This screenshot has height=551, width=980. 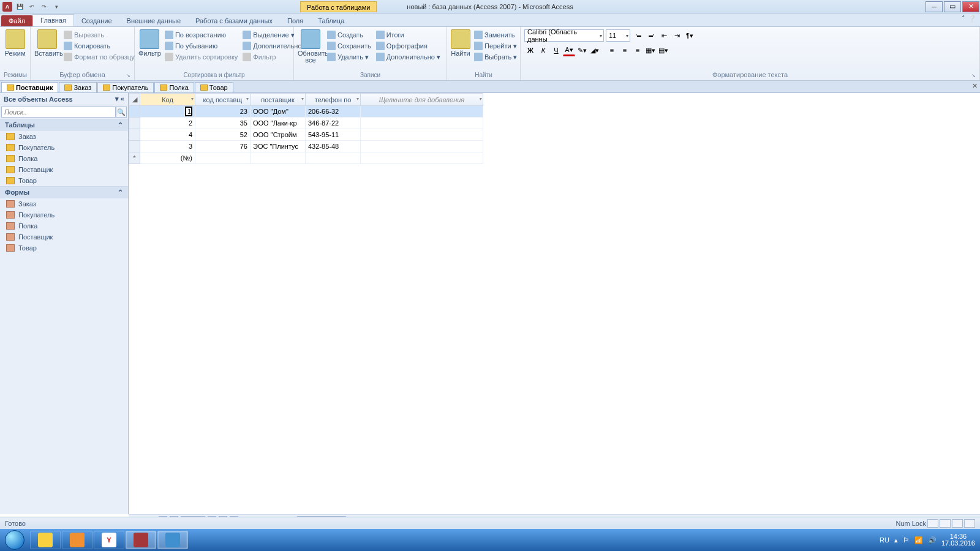 I want to click on table-new-row: * (№), so click(x=306, y=158).